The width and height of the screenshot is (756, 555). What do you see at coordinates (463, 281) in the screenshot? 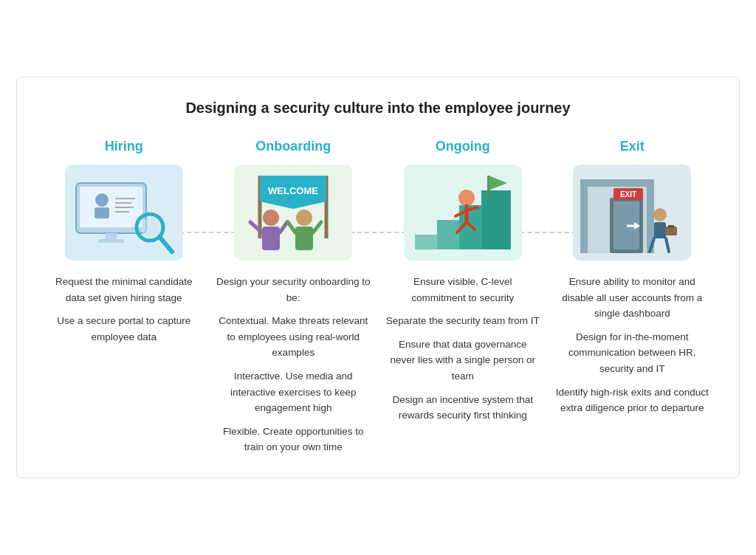
I see `column-ongoing: Ongoing` at bounding box center [463, 281].